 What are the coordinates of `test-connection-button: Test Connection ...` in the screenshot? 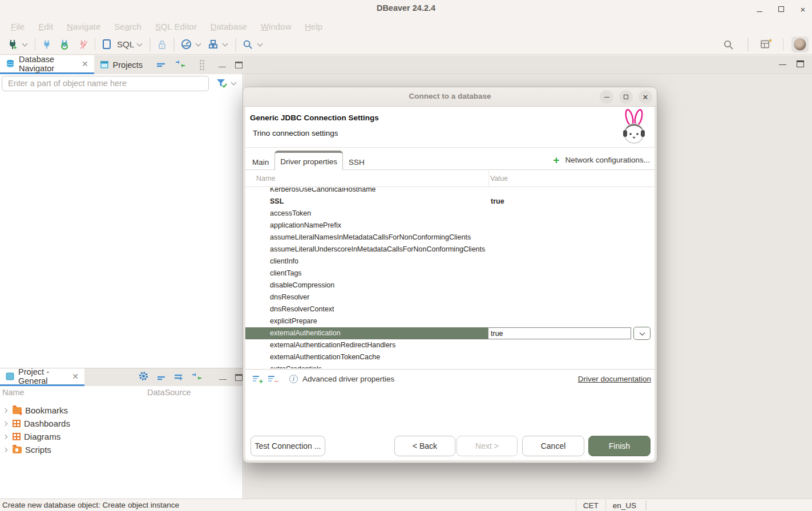 It's located at (288, 446).